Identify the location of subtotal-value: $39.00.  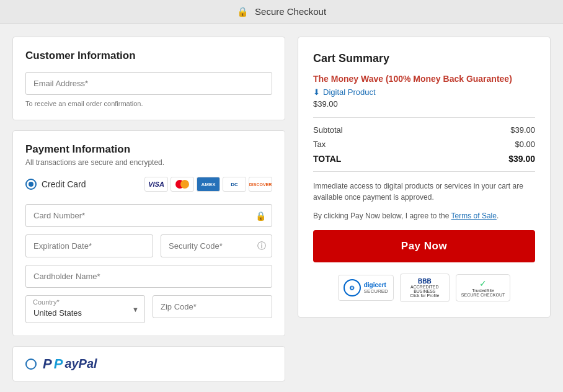
(523, 130).